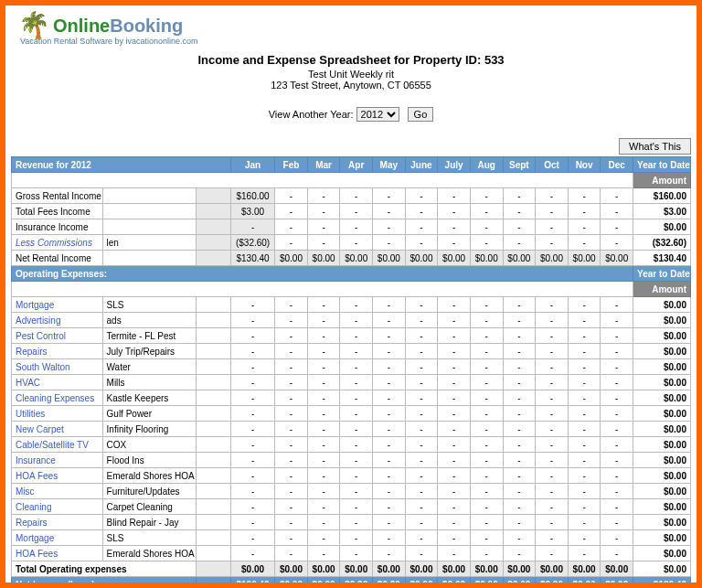 The width and height of the screenshot is (702, 588). Describe the element at coordinates (150, 554) in the screenshot. I see `vendor-cell: Emerald Shores HOA` at that location.